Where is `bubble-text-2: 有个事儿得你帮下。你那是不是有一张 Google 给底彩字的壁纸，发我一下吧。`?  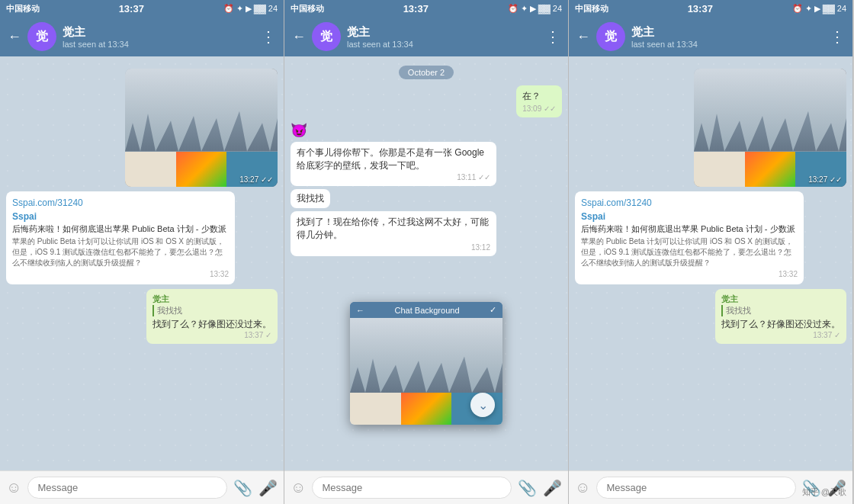 bubble-text-2: 有个事儿得你帮下。你那是不是有一张 Google 给底彩字的壁纸，发我一下吧。 is located at coordinates (393, 159).